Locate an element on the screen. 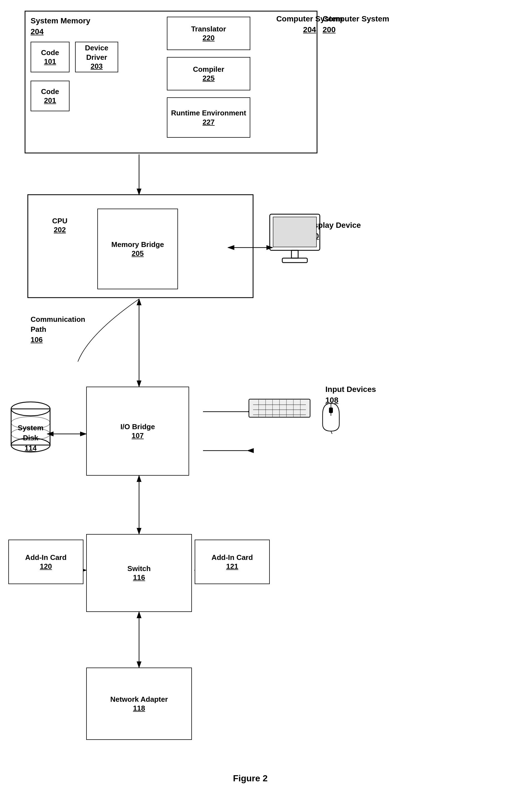  switch-box: Switch 116 is located at coordinates (139, 573).